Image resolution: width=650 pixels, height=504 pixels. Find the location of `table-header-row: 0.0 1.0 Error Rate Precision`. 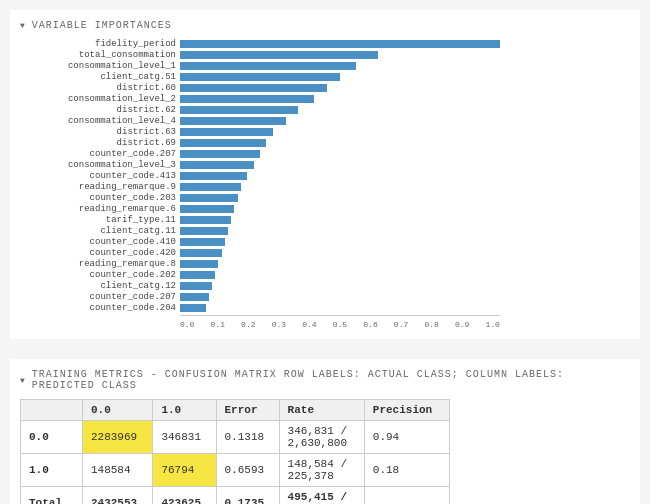

table-header-row: 0.0 1.0 Error Rate Precision is located at coordinates (236, 410).